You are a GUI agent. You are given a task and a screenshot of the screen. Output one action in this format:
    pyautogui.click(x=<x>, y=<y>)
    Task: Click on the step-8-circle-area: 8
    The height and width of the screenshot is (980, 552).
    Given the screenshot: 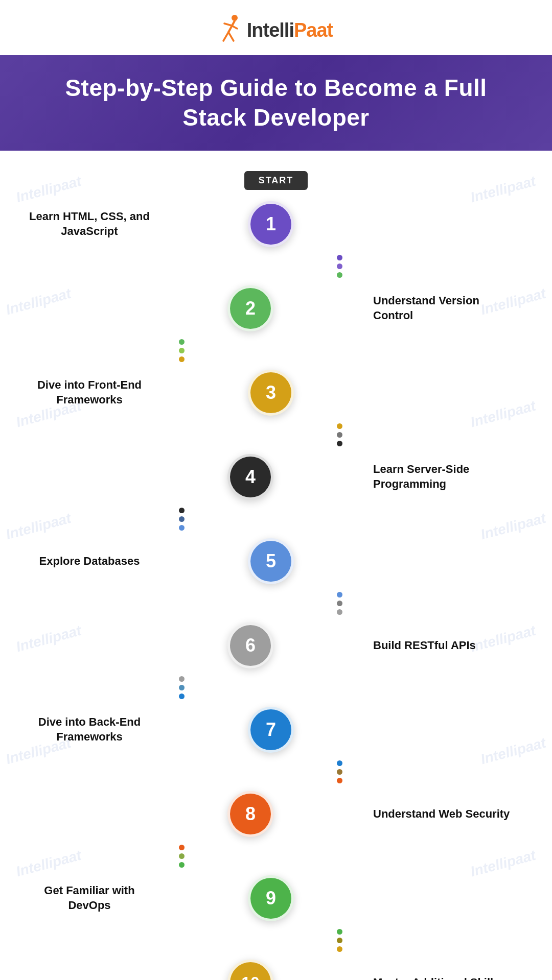 What is the action you would take?
    pyautogui.click(x=261, y=814)
    